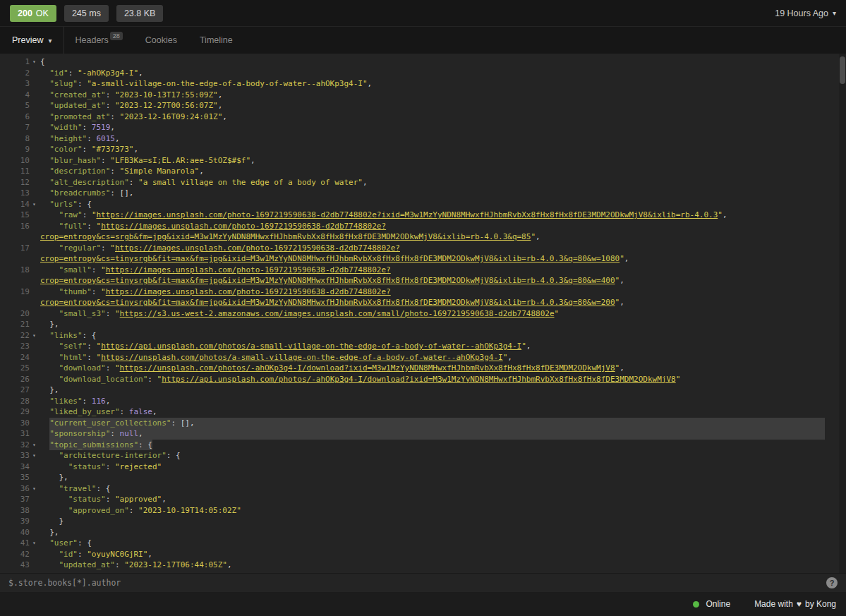 The image size is (846, 616). What do you see at coordinates (842, 313) in the screenshot?
I see `scrollbar` at bounding box center [842, 313].